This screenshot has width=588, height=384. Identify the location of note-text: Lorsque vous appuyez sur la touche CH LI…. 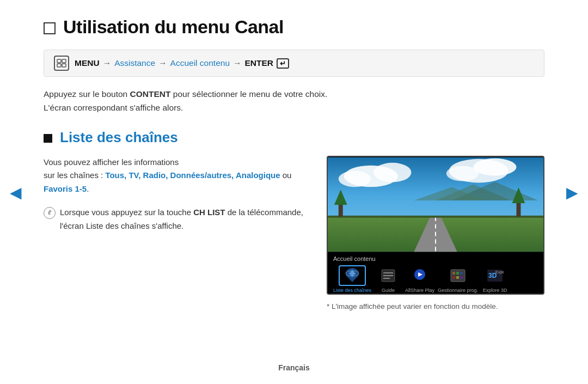
(182, 220).